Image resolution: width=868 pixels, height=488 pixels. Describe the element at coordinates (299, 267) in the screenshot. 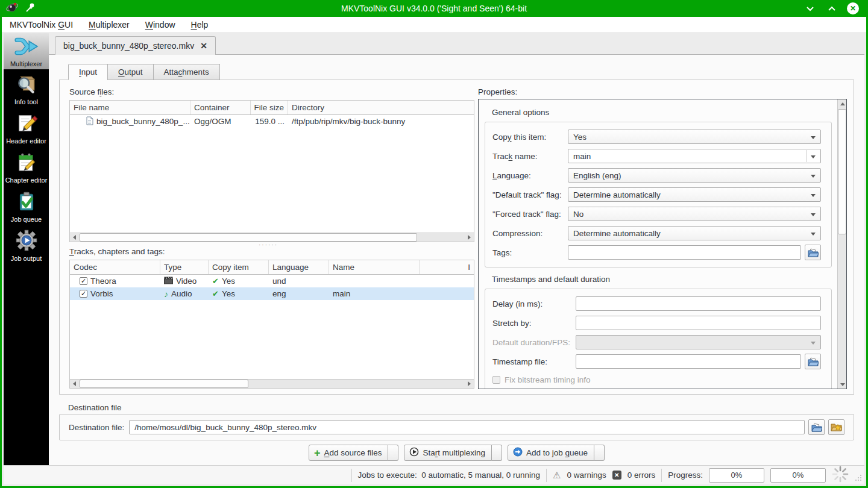

I see `col-language: Language` at that location.